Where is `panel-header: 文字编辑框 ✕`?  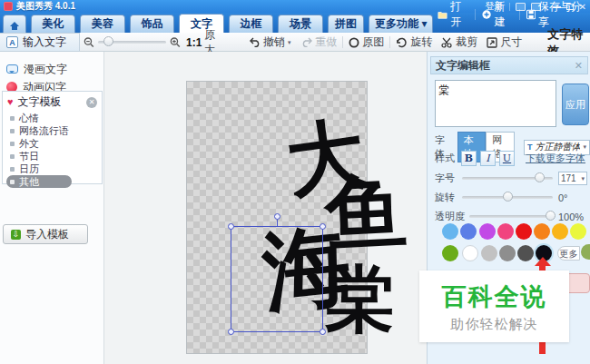
panel-header: 文字编辑框 ✕ is located at coordinates (509, 65).